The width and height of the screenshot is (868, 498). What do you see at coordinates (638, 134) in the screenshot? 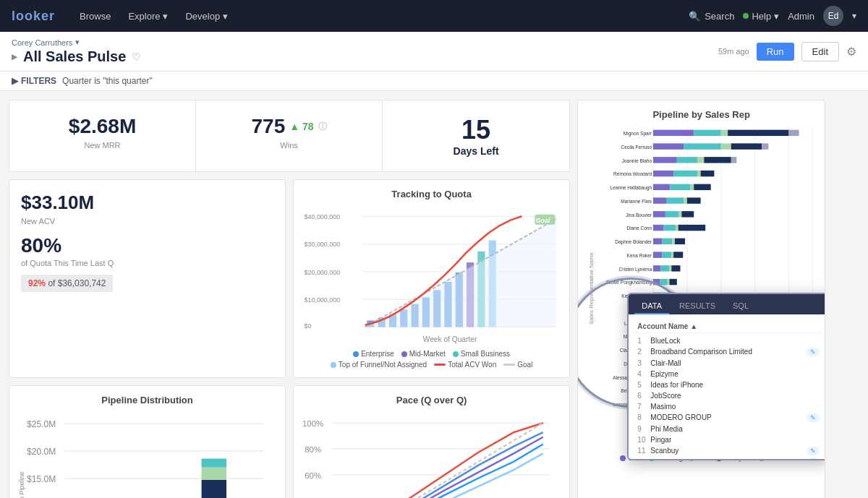
I see `svg-text: Mignon Sparr` at bounding box center [638, 134].